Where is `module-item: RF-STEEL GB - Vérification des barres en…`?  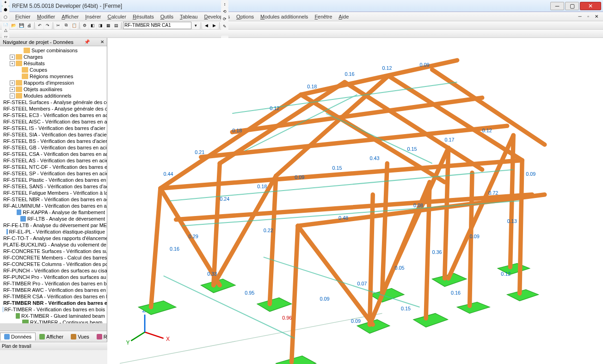 module-item: RF-STEEL GB - Vérification des barres en… is located at coordinates (54, 148).